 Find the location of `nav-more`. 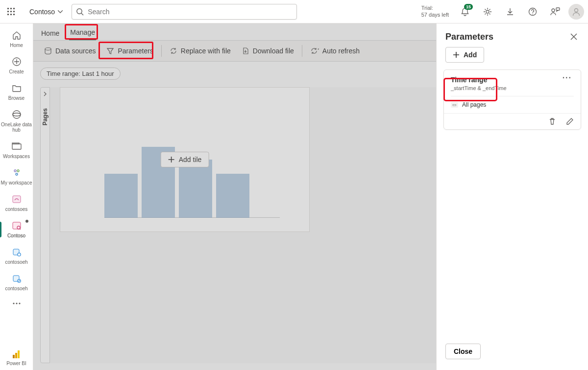

nav-more is located at coordinates (17, 303).